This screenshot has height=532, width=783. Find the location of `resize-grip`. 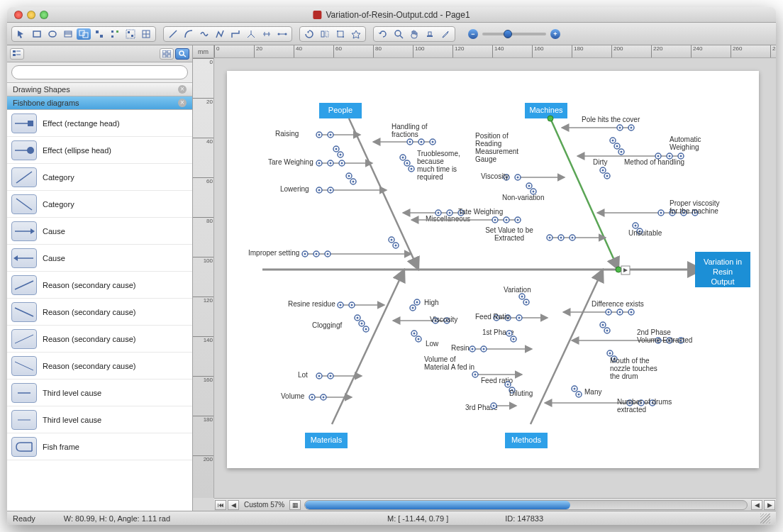

resize-grip is located at coordinates (765, 519).